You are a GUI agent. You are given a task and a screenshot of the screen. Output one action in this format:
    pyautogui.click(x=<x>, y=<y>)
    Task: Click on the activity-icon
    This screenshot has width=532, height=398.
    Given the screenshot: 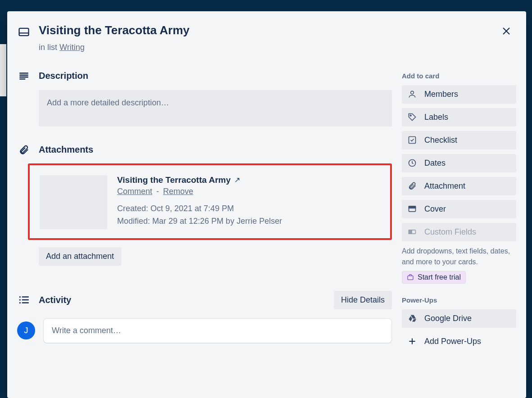 What is the action you would take?
    pyautogui.click(x=24, y=300)
    